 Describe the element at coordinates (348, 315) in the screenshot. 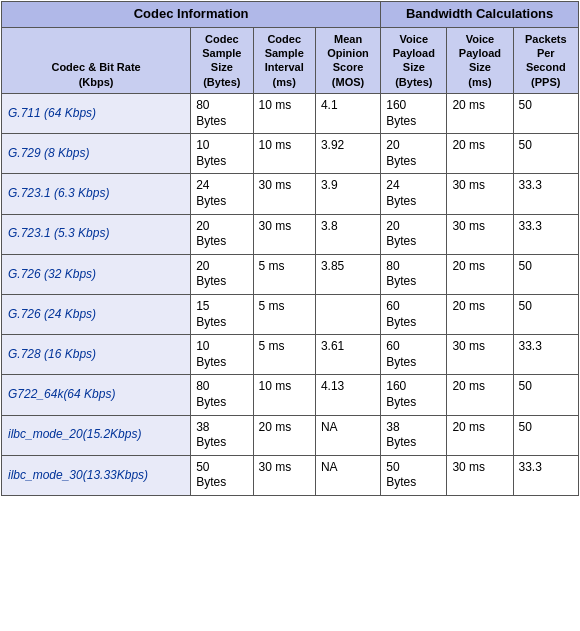

I see `mos-cell` at that location.